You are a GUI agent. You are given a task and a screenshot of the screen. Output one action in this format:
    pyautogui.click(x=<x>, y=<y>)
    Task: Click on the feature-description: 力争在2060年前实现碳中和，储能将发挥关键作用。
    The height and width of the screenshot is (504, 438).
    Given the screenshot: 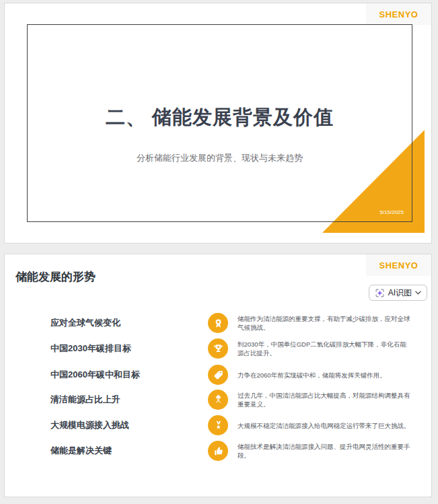 What is the action you would take?
    pyautogui.click(x=324, y=375)
    